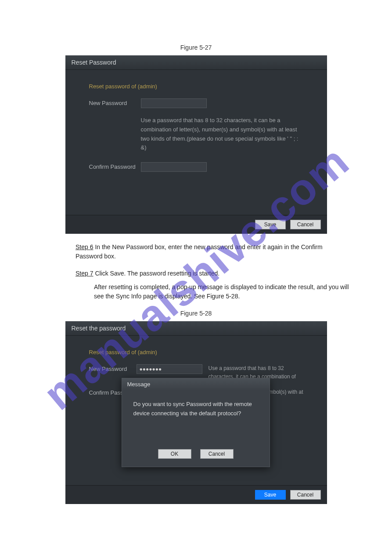  I want to click on confirm-password-label: Confirm Password, so click(115, 166).